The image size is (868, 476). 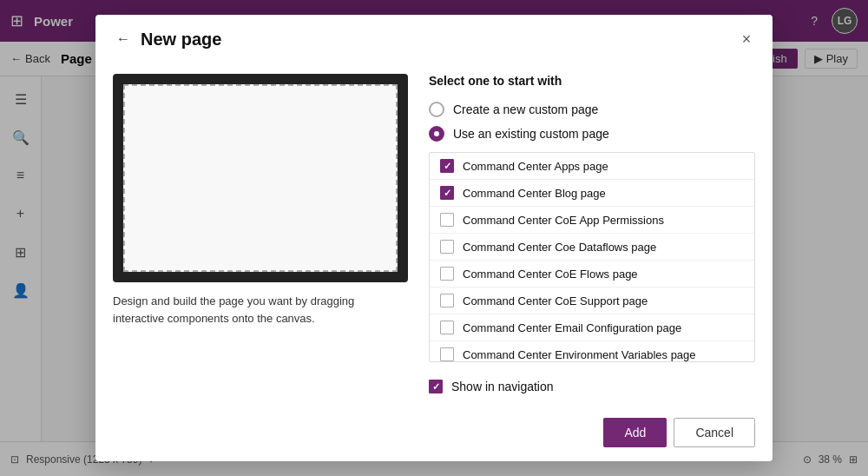 I want to click on radio-existing-custom-circle, so click(x=437, y=134).